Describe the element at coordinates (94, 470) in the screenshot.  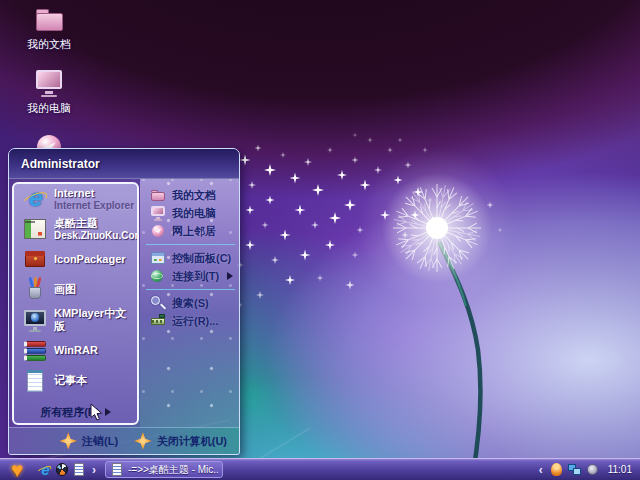
I see `quick-launch-chevron-icon: ›` at that location.